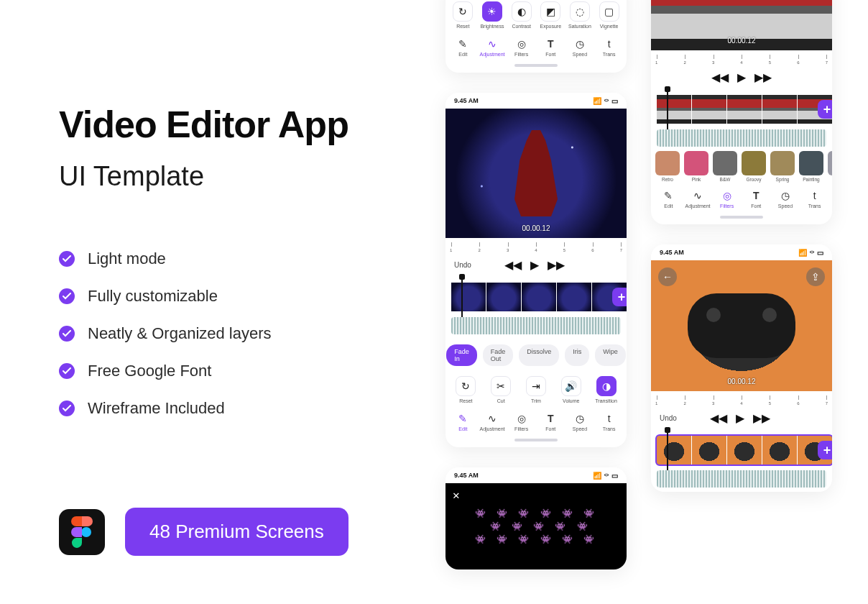  I want to click on edit-actions: ↻Reset ✂Cut ⇥Trim 🔊Volume ◑Transition, so click(536, 390).